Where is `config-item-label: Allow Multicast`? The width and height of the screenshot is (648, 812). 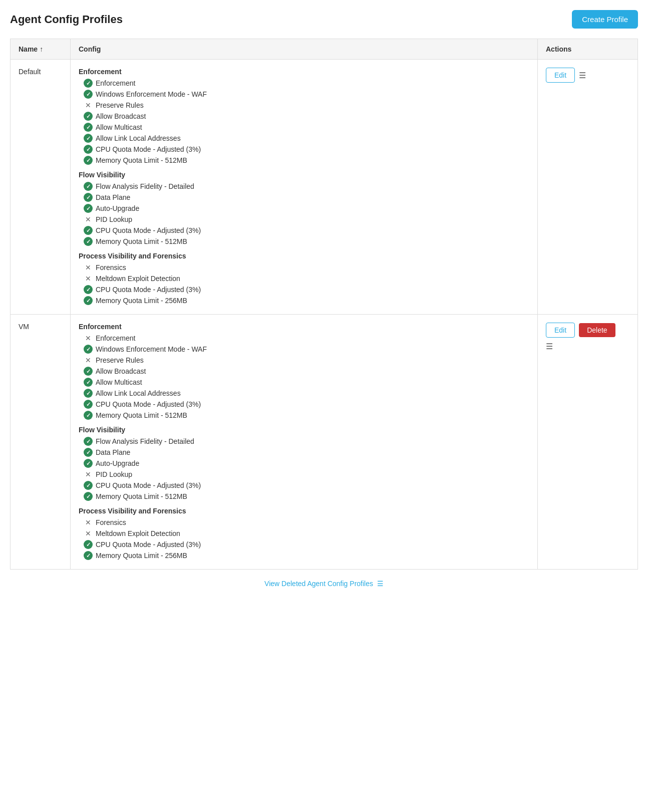 config-item-label: Allow Multicast is located at coordinates (119, 382).